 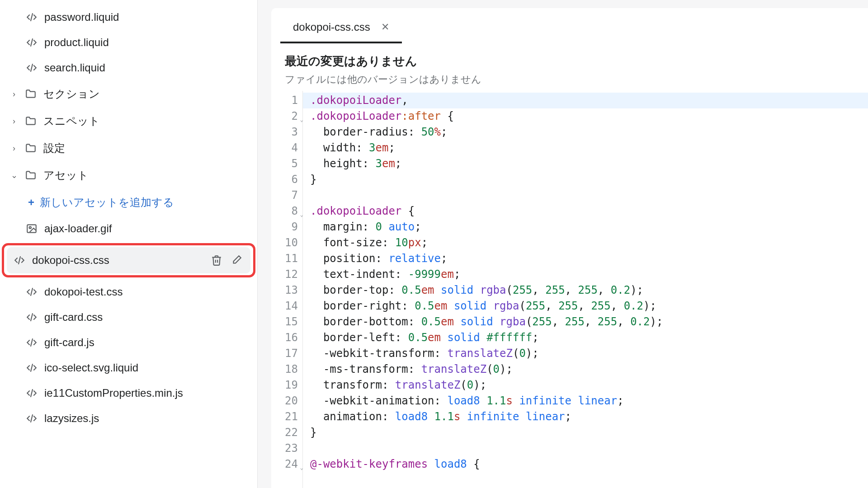 What do you see at coordinates (589, 401) in the screenshot?
I see `code-line: -webkit-animation: load8 1.1s infinite l…` at bounding box center [589, 401].